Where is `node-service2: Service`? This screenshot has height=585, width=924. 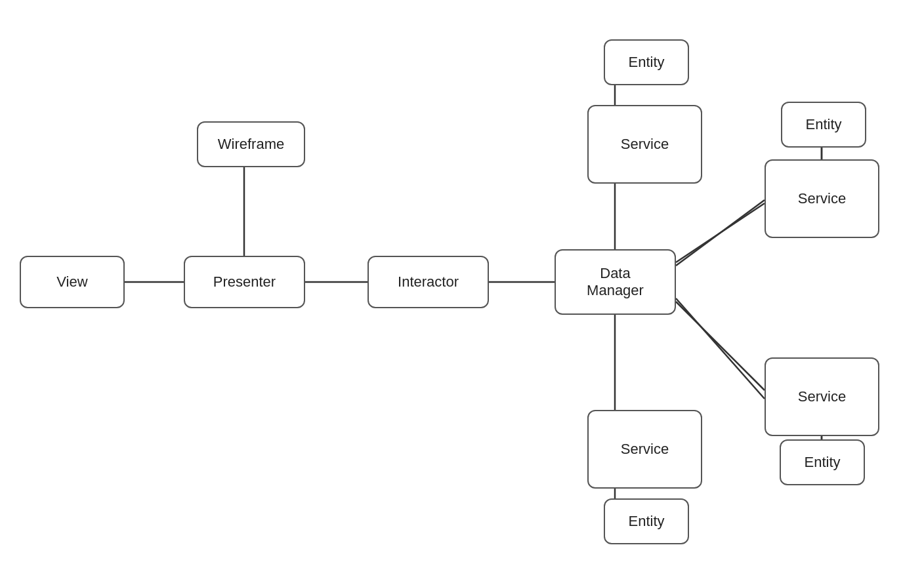
node-service2: Service is located at coordinates (822, 397).